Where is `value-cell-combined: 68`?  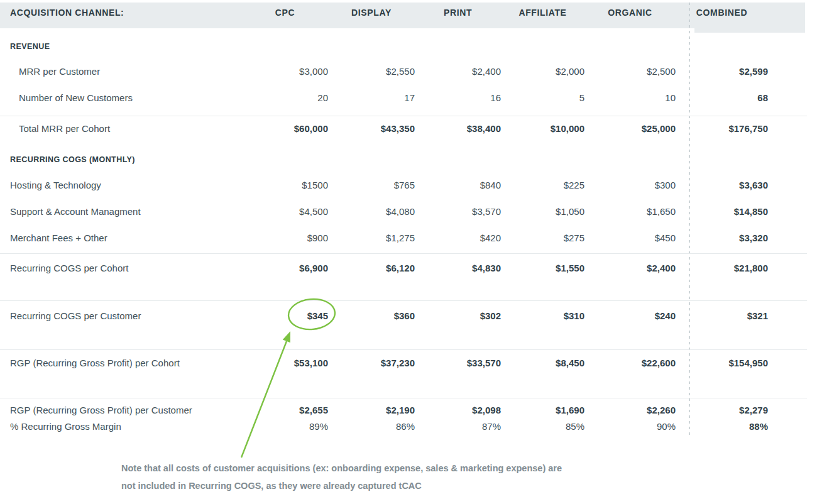
value-cell-combined: 68 is located at coordinates (721, 98).